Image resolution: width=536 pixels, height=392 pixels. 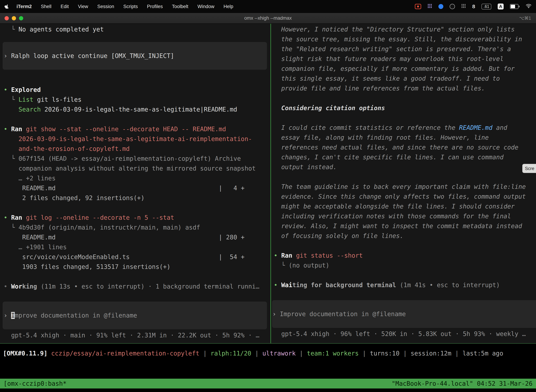 What do you see at coordinates (29, 286) in the screenshot?
I see `text-segment: king` at bounding box center [29, 286].